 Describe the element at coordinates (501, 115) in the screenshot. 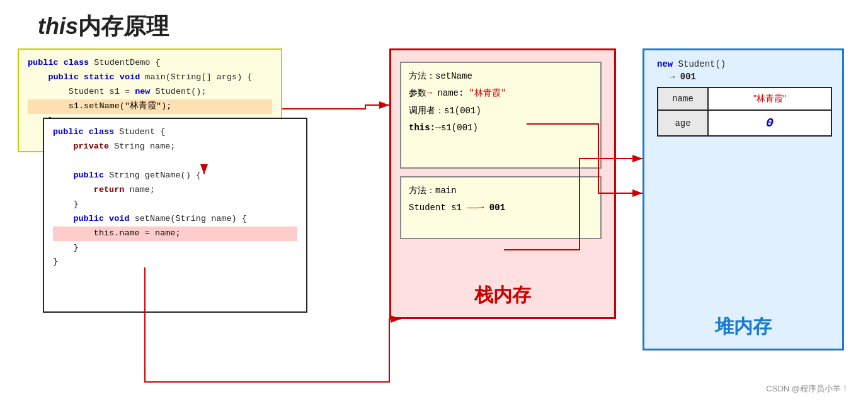

I see `stack-frame-setname: 方法：setName 参数→ name: "林青霞" 调用者：s1(001) t…` at that location.